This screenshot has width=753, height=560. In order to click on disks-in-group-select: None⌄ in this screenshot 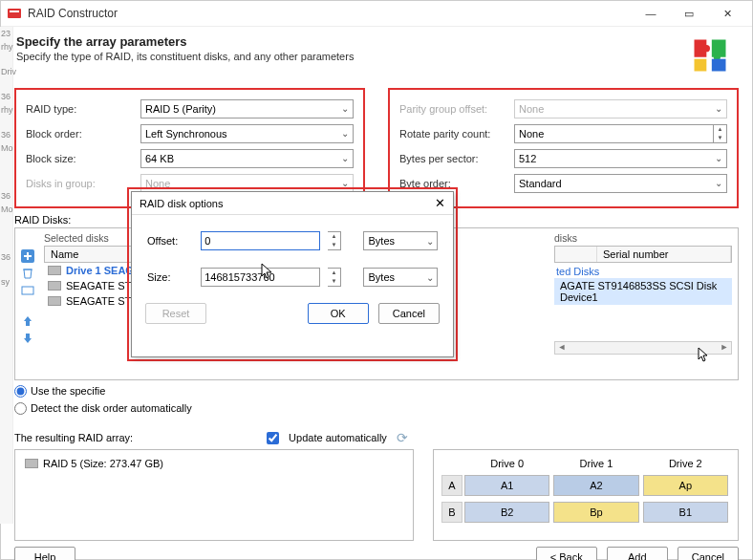, I will do `click(247, 183)`.